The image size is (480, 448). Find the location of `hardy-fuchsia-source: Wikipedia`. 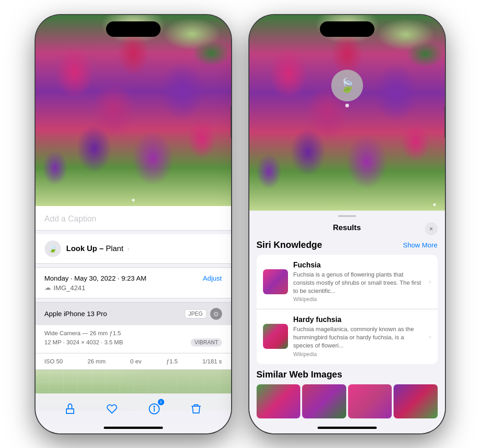

hardy-fuchsia-source: Wikipedia is located at coordinates (359, 354).